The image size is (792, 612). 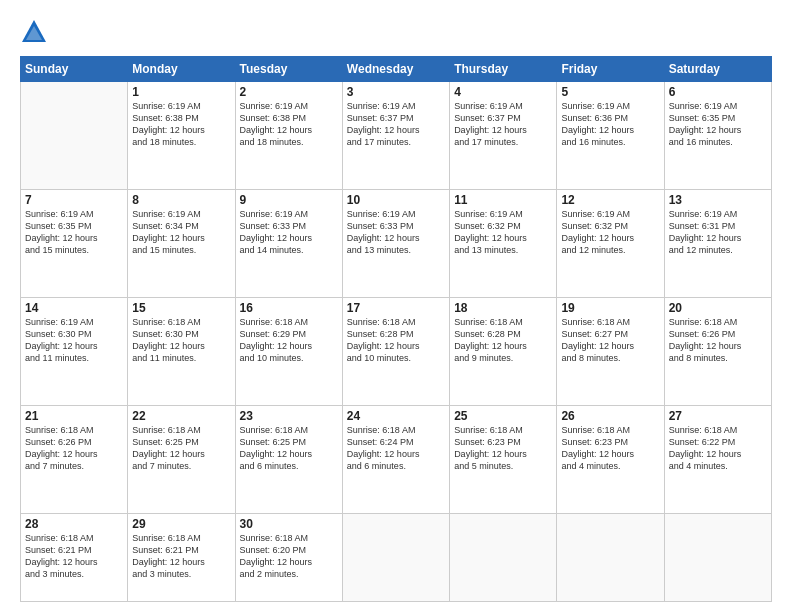 I want to click on calendar-cell: 3Sunrise: 6:19 AMSunset: 6:37 PMDaylight…, so click(x=396, y=136).